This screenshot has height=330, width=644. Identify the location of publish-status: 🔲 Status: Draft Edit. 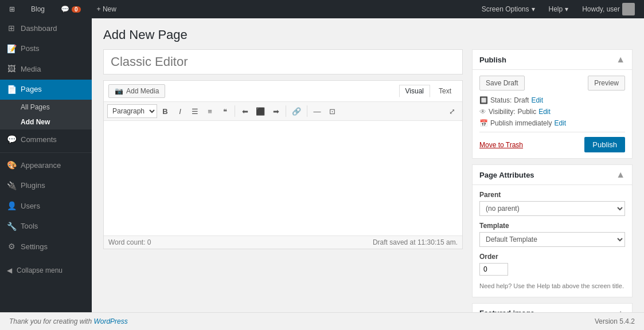
(552, 100).